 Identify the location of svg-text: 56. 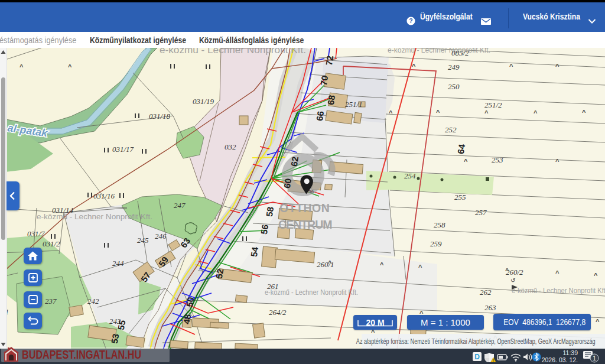
(265, 229).